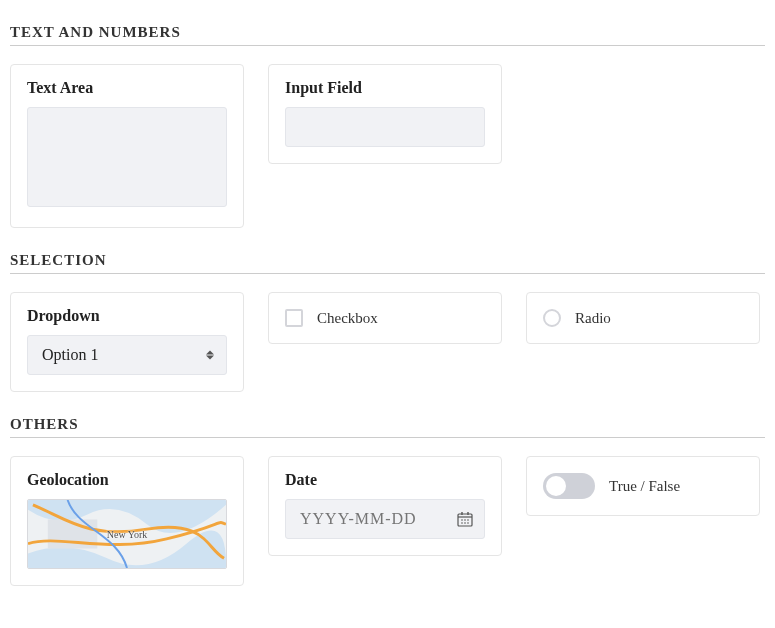 Image resolution: width=775 pixels, height=628 pixels. Describe the element at coordinates (388, 261) in the screenshot. I see `section-title-selection: SELECTION` at that location.